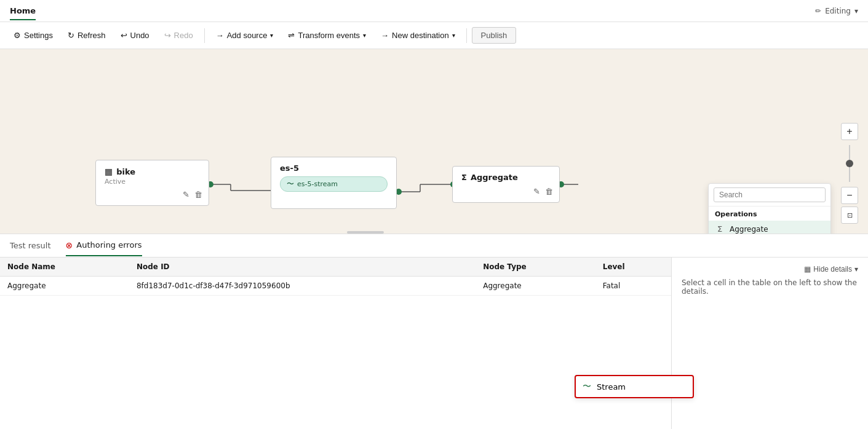 The width and height of the screenshot is (868, 429). I want to click on cell-node-type: Aggregate, so click(535, 286).